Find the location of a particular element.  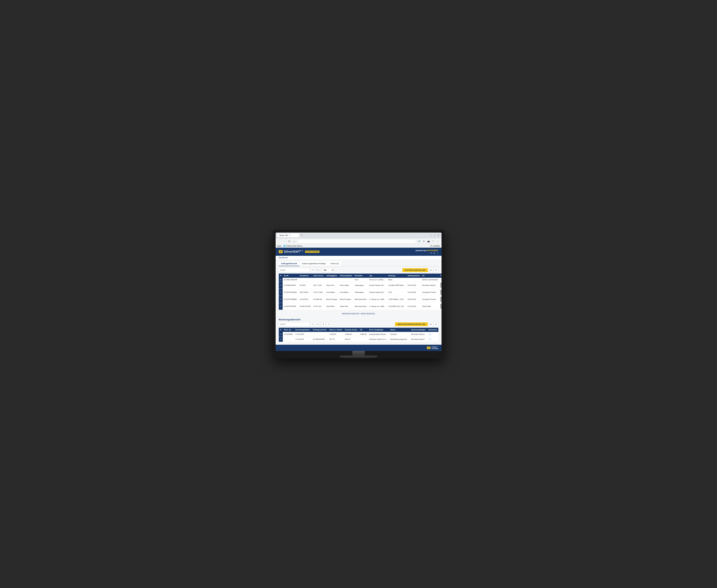

cell-auftragsdatum: - is located at coordinates (414, 280).